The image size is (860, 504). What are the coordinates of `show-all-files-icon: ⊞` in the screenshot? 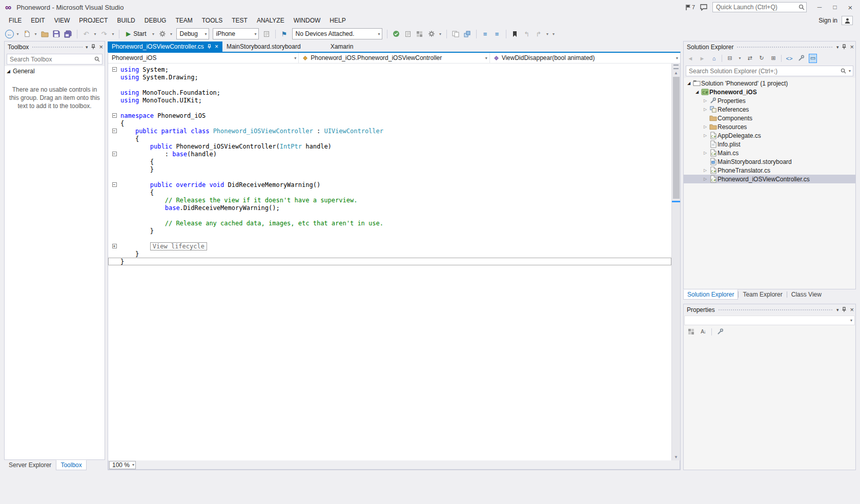 It's located at (773, 58).